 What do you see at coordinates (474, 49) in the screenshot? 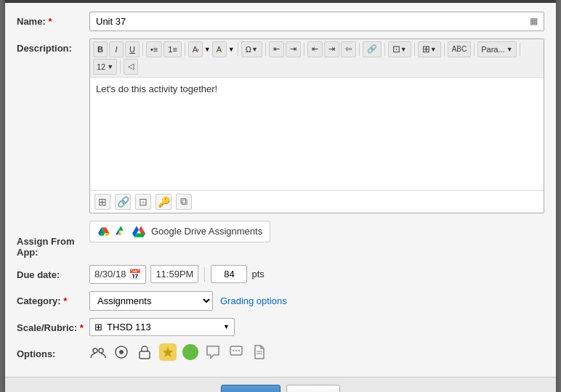
I see `sep10` at bounding box center [474, 49].